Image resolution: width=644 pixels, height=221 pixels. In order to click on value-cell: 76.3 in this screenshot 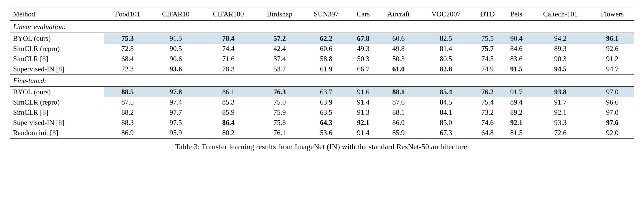, I will do `click(280, 92)`.